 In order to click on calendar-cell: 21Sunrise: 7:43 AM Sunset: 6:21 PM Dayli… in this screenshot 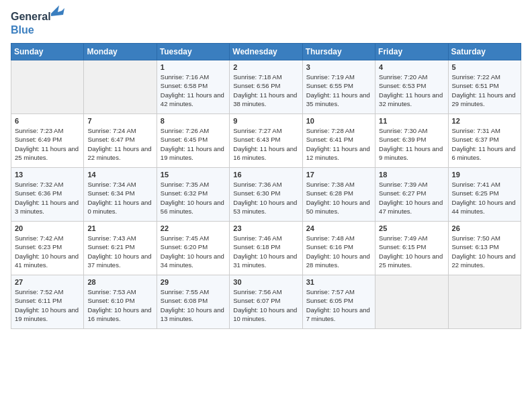, I will do `click(120, 248)`.